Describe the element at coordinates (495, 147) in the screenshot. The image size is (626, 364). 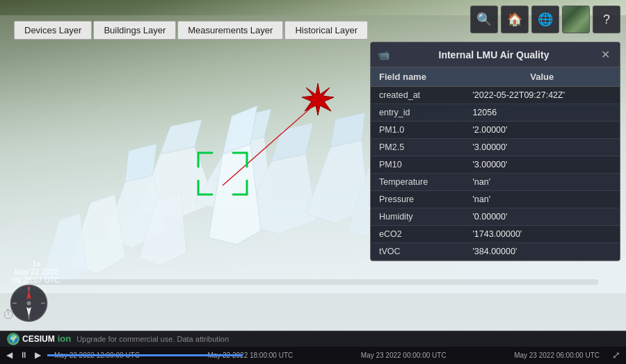
I see `table-row: PM2.5'3.00000'` at that location.